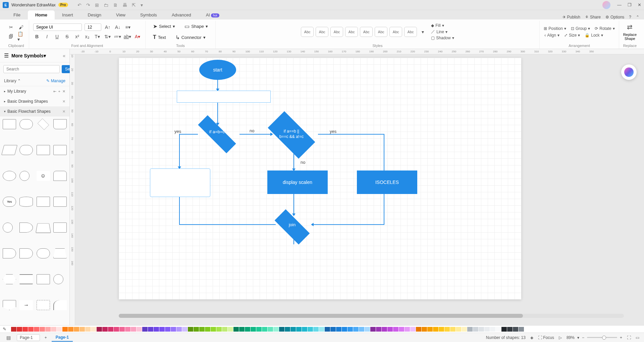 Image resolution: width=644 pixels, height=342 pixels. Describe the element at coordinates (79, 5) in the screenshot. I see `undo-icon: ↶` at that location.